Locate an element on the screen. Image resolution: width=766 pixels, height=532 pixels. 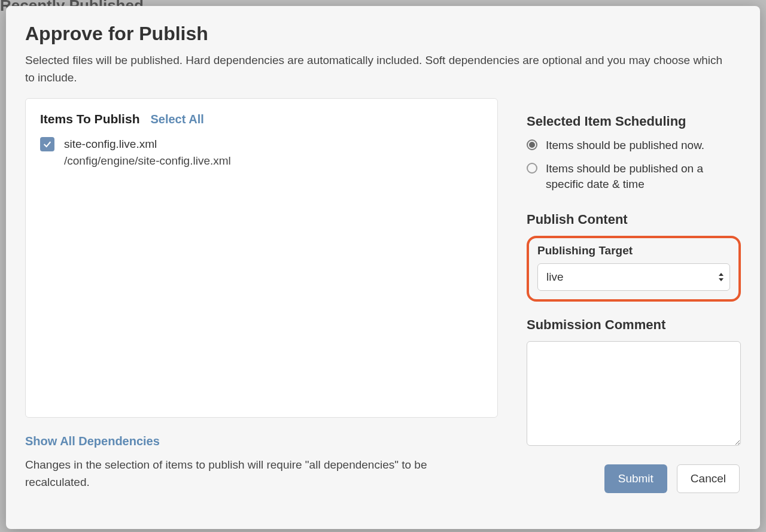
select-all-link: Select All is located at coordinates (177, 120).